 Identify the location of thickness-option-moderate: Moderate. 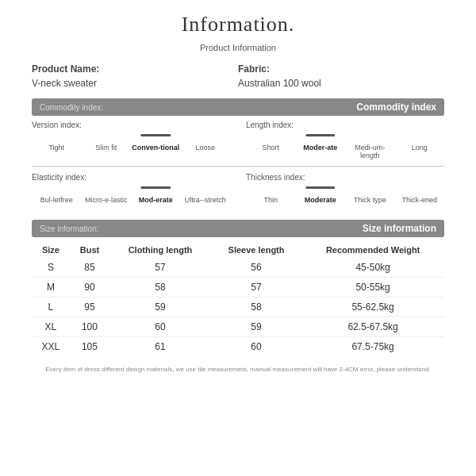
(321, 195).